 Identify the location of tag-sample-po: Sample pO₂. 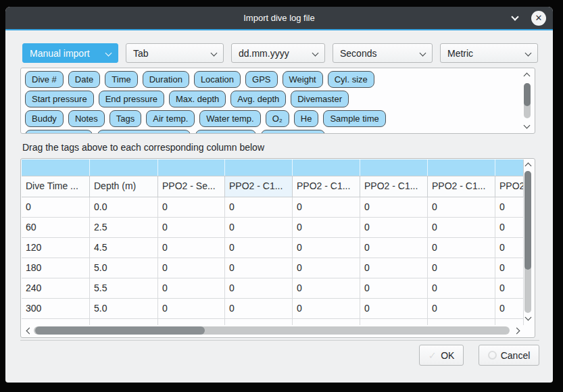
(226, 131).